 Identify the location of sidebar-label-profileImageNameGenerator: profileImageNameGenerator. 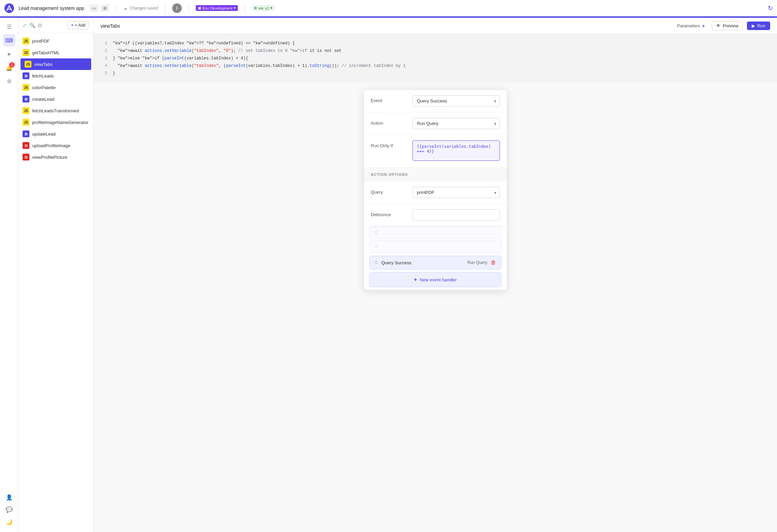
(60, 122).